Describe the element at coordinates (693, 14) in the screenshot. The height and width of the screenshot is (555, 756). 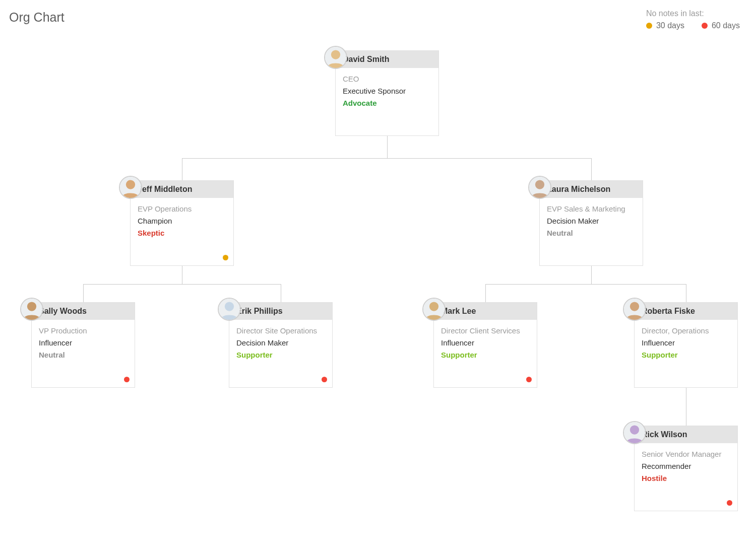
I see `legend-title: No notes in last:` at that location.